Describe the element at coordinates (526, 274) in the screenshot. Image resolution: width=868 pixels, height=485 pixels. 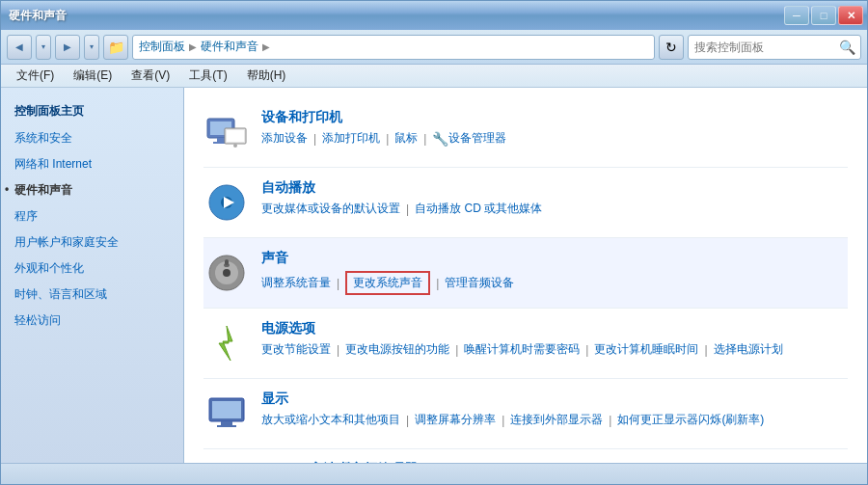
I see `category-sound: 声音 调整系统音量 | 更改系统声音 | 管理音频设备` at that location.